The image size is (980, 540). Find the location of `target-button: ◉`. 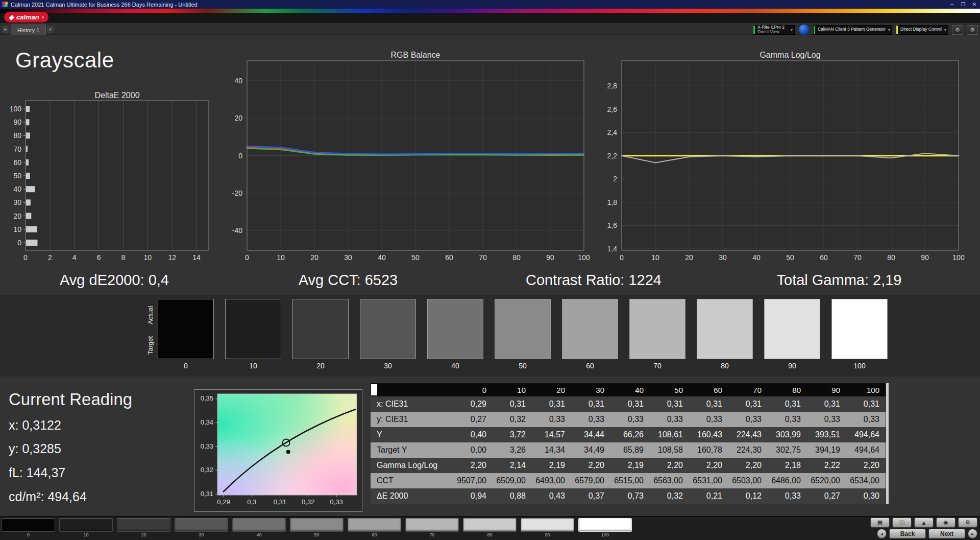

target-button: ◉ is located at coordinates (946, 522).